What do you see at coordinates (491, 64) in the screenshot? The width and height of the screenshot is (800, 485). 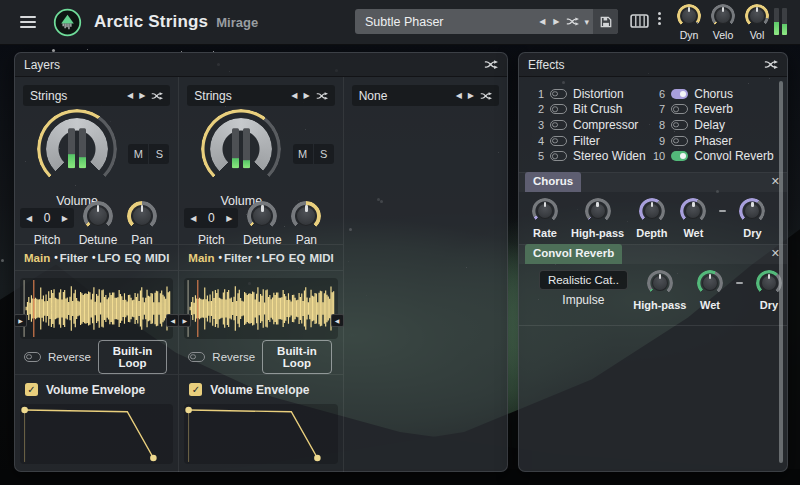 I see `layers-shuffle-icon` at bounding box center [491, 64].